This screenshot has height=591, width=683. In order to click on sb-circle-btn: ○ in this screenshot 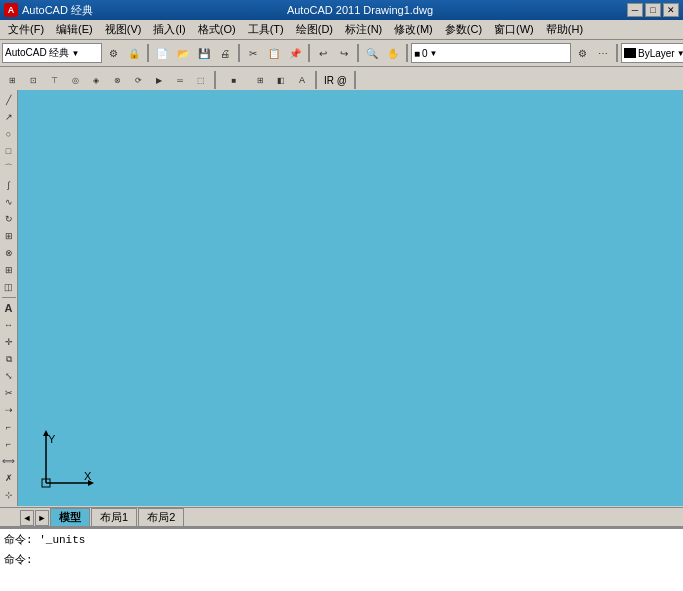, I will do `click(9, 134)`.